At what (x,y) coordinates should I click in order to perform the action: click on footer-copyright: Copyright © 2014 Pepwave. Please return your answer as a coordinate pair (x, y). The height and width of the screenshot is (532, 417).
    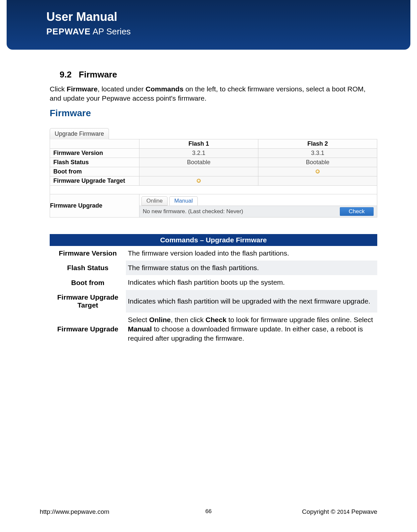
    Looking at the image, I should click on (340, 512).